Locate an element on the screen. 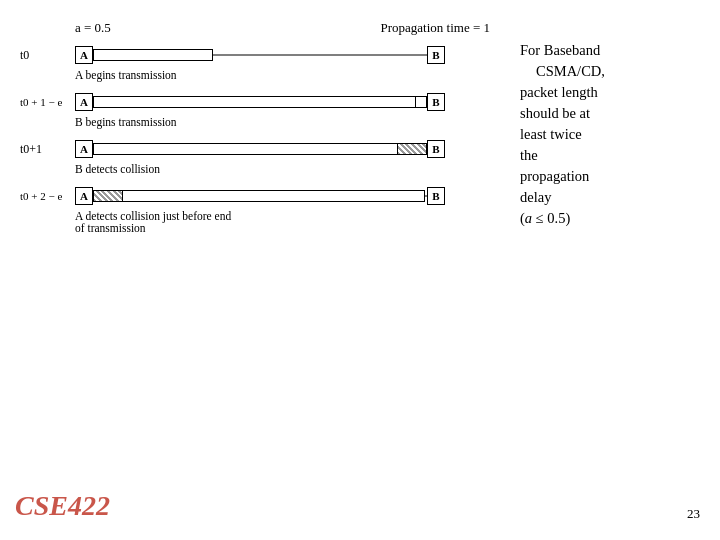  packet-t0-1-e-b-start is located at coordinates (421, 102).